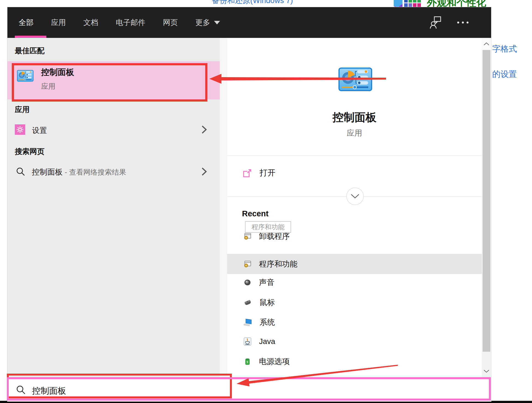  What do you see at coordinates (252, 3) in the screenshot?
I see `background-link-backup-restore: 备份和还原(Windows 7)` at bounding box center [252, 3].